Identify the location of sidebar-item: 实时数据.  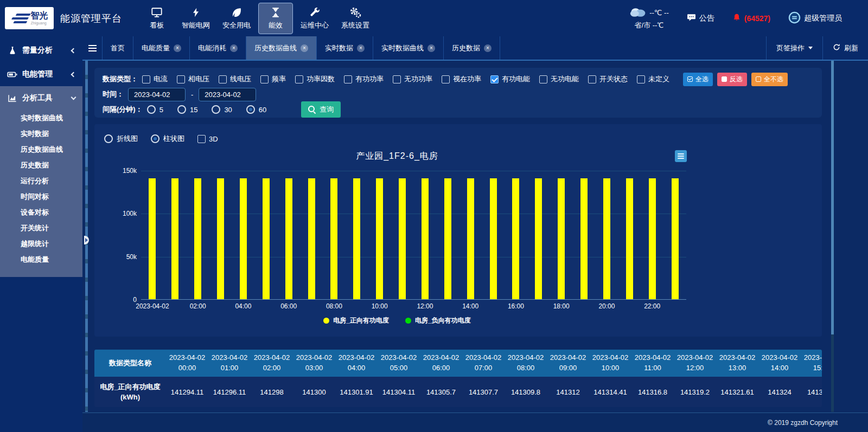
(41, 133).